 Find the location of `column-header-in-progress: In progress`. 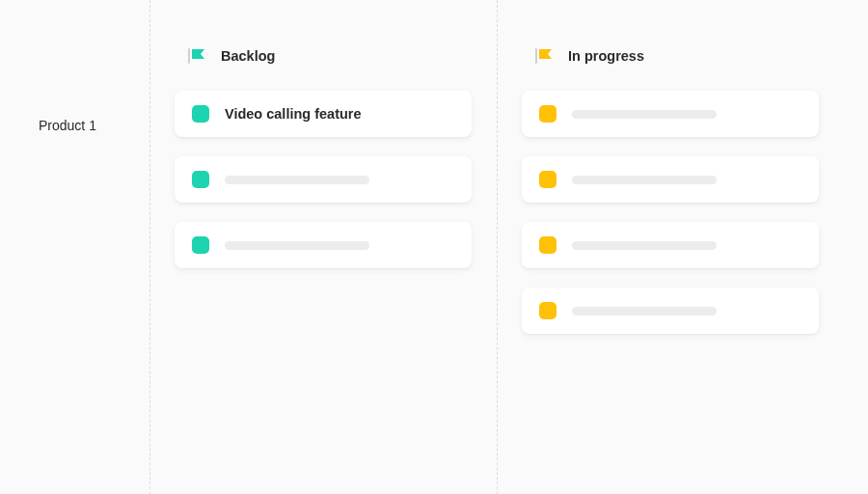

column-header-in-progress: In progress is located at coordinates (670, 66).